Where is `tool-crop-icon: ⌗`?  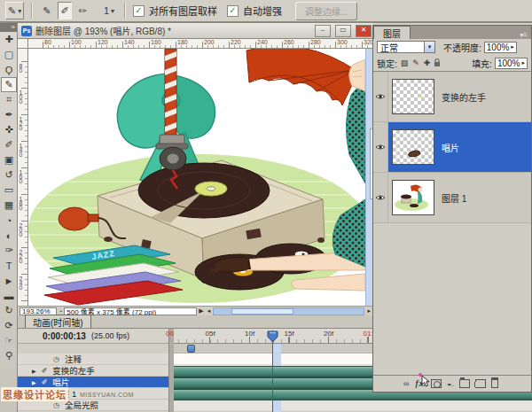 tool-crop-icon: ⌗ is located at coordinates (9, 99).